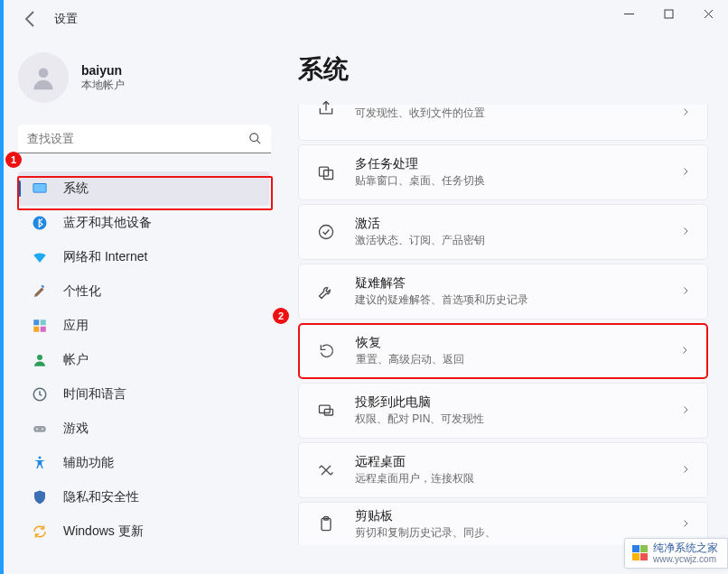 The height and width of the screenshot is (574, 728). I want to click on paintbrush-icon, so click(40, 292).